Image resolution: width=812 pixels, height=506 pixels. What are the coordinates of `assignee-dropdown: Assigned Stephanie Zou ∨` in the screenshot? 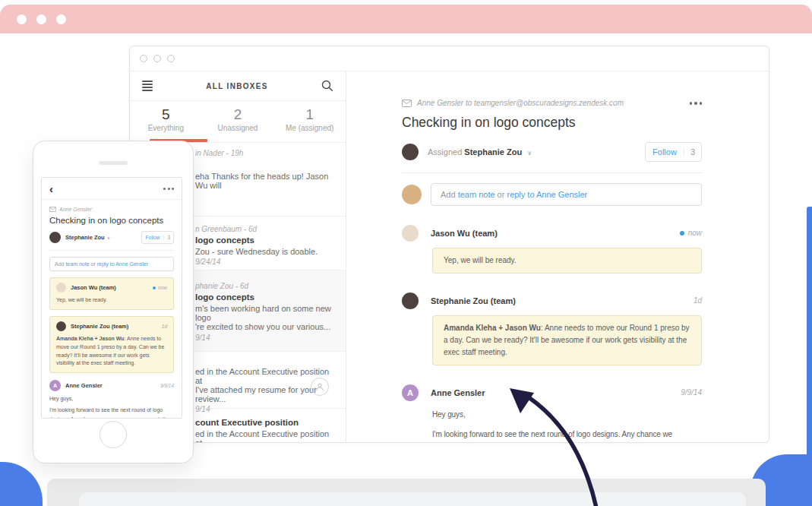 It's located at (536, 152).